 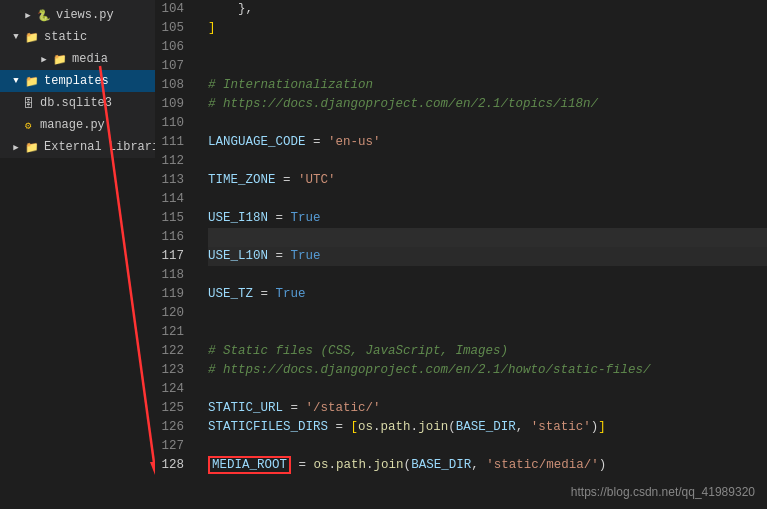 What do you see at coordinates (174, 66) in the screenshot?
I see `line-num: 107` at bounding box center [174, 66].